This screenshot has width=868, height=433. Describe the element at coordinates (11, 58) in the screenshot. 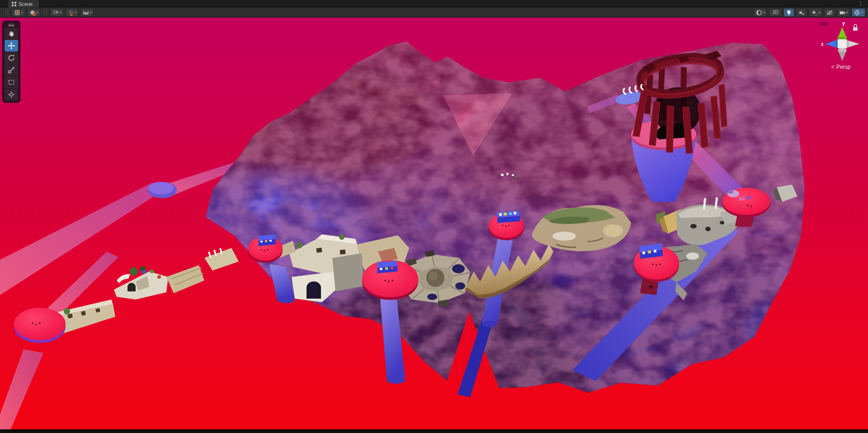

I see `rotate-tool-button` at that location.